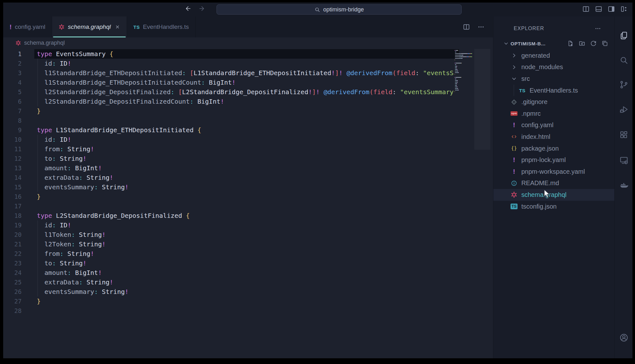 The image size is (635, 364). What do you see at coordinates (202, 9) in the screenshot?
I see `arrow-right-icon` at bounding box center [202, 9].